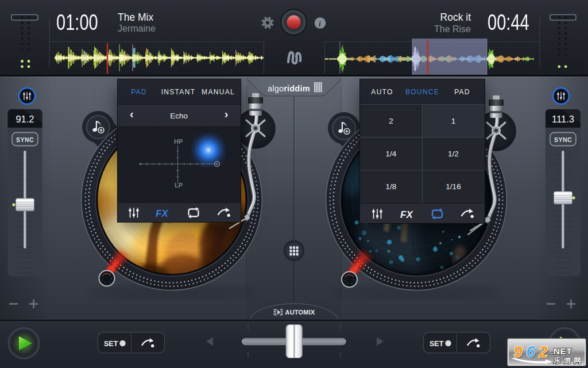 This screenshot has width=588, height=368. What do you see at coordinates (563, 119) in the screenshot?
I see `svg-text: 111.3` at bounding box center [563, 119].